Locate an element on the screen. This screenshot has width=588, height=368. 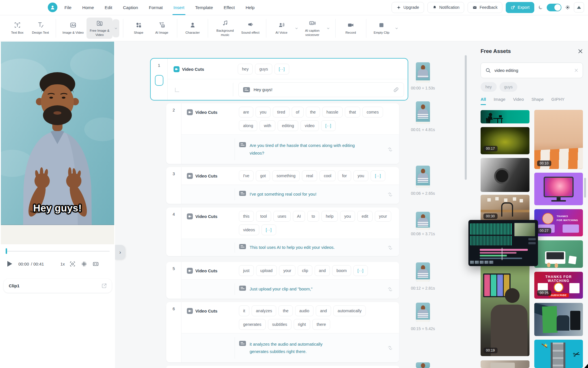
clip-list-item: Clip1 is located at coordinates (58, 286).